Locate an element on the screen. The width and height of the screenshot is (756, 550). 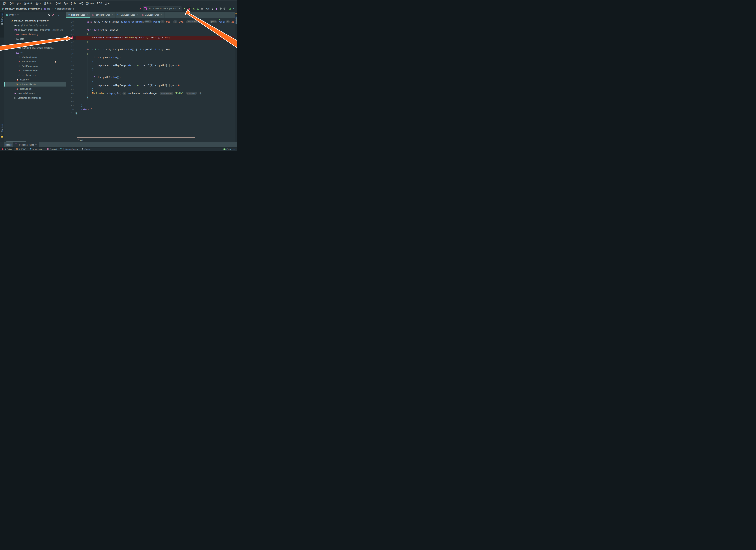
locate-file-icon is located at coordinates (49, 15).